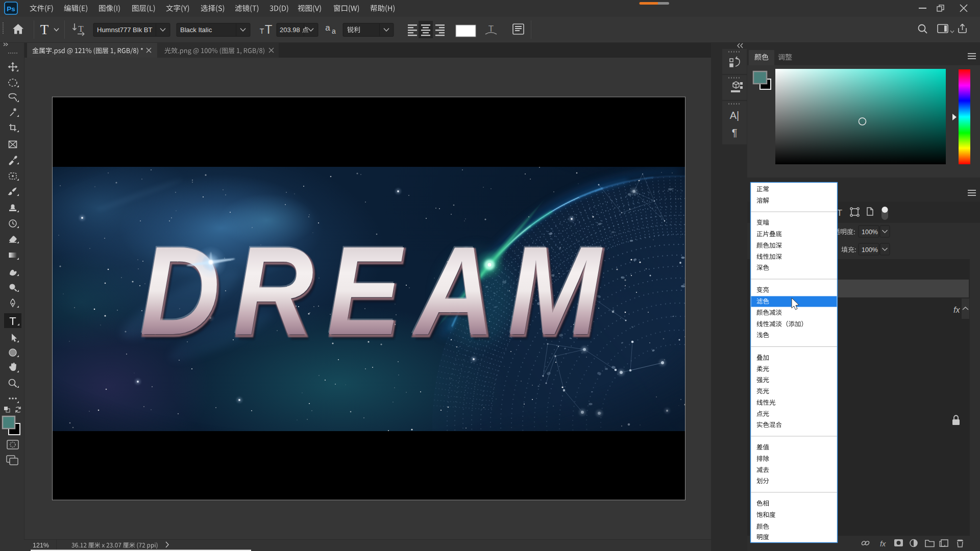  Describe the element at coordinates (196, 30) in the screenshot. I see `svg-text: Black Italic` at that location.